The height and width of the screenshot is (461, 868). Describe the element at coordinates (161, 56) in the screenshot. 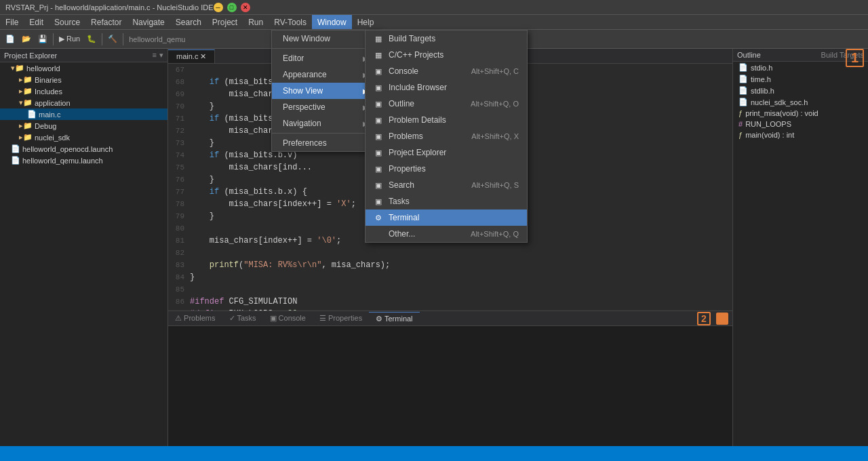

I see `panel-menu-button: ▾` at that location.